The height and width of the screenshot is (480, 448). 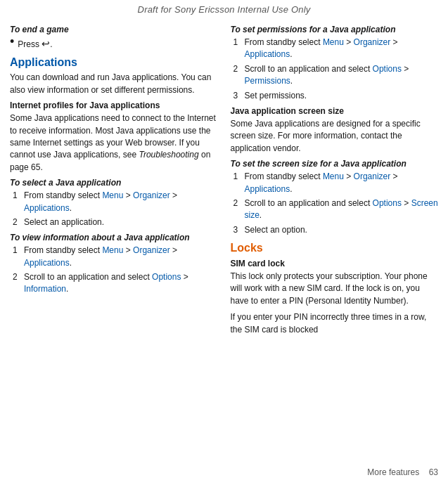 I want to click on view-info-steps: 1 From standby select Menu > Organizer >…, so click(x=114, y=270).